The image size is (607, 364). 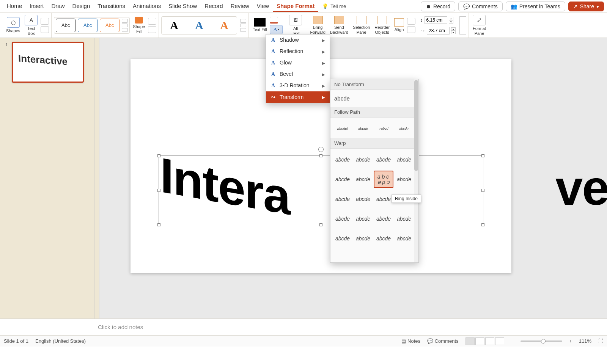 I want to click on share-button: ↗ Share ▾, so click(x=586, y=6).